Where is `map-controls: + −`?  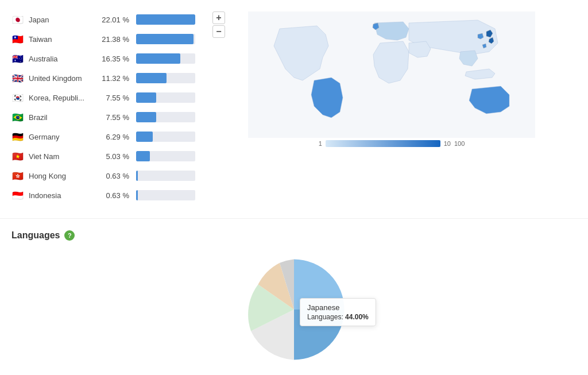 map-controls: + − is located at coordinates (219, 25).